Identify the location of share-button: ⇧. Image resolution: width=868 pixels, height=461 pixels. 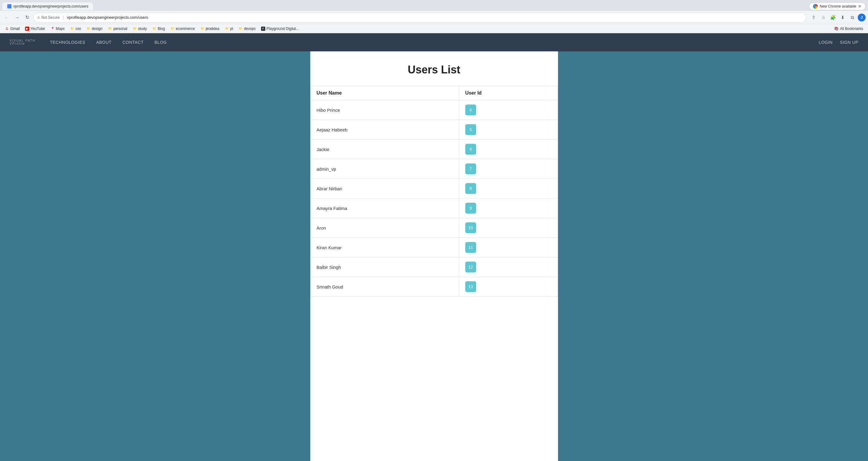
(813, 18).